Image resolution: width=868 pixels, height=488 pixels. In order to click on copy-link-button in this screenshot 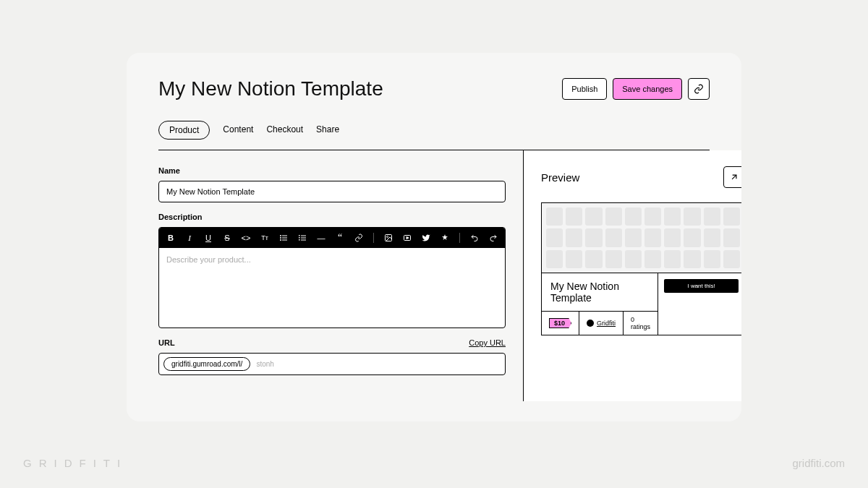, I will do `click(699, 89)`.